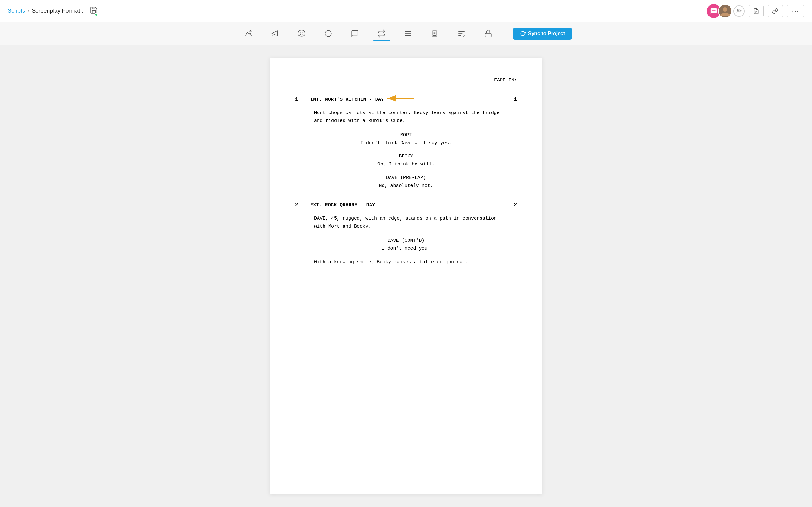 Image resolution: width=812 pixels, height=507 pixels. Describe the element at coordinates (515, 205) in the screenshot. I see `scene-number-right-2: 2` at that location.